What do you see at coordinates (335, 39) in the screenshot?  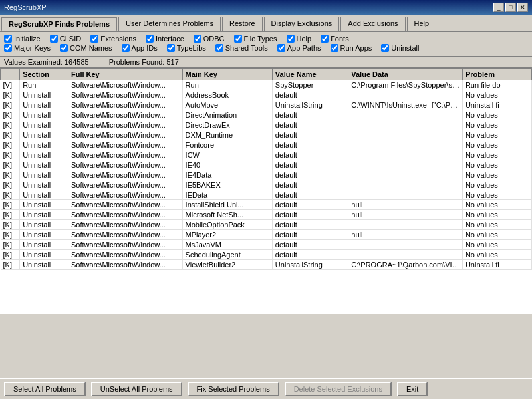 I see `checkbox-fonts: Fonts` at bounding box center [335, 39].